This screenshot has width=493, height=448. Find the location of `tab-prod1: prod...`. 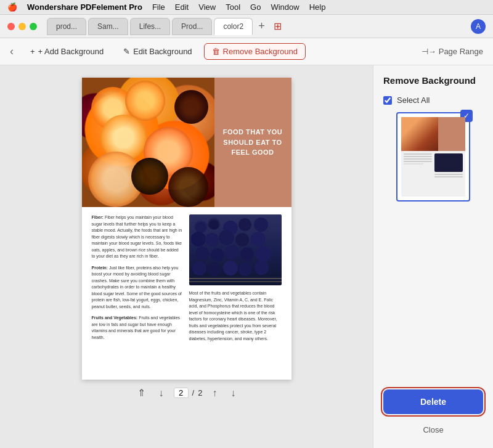

tab-prod1: prod... is located at coordinates (67, 26).